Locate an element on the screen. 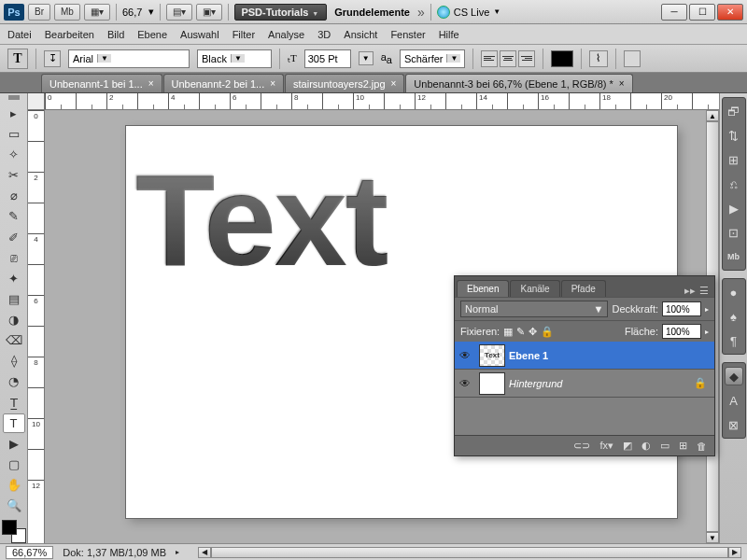 The width and height of the screenshot is (747, 560). dock-icon: Mb is located at coordinates (734, 257).